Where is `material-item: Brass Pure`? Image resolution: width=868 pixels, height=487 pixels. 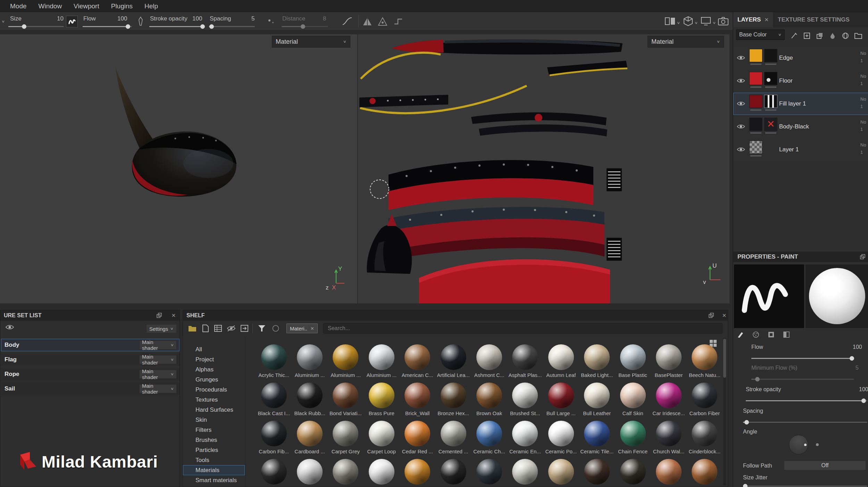 material-item: Brass Pure is located at coordinates (381, 402).